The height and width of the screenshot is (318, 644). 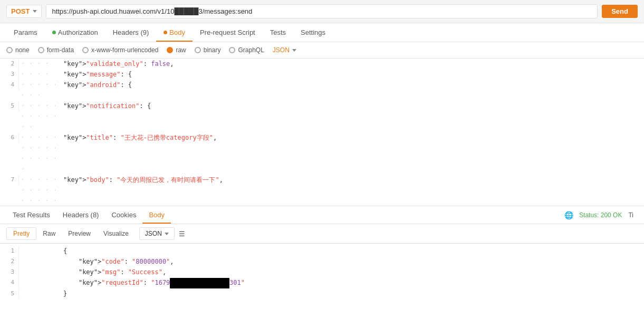 What do you see at coordinates (9, 64) in the screenshot?
I see `line-number: 2` at bounding box center [9, 64].